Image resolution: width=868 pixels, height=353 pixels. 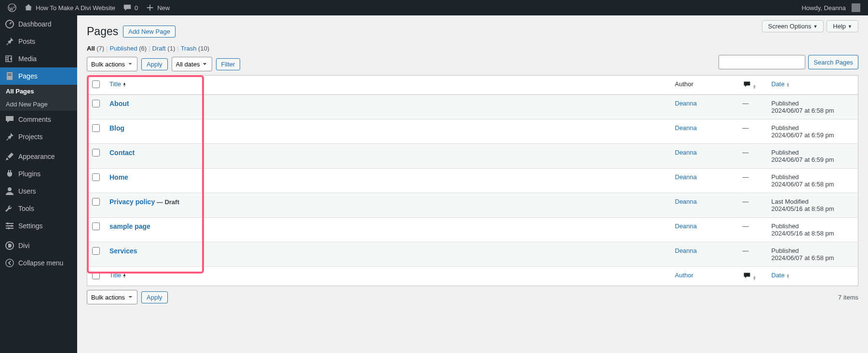 I want to click on page-title-link: Services, so click(x=123, y=251).